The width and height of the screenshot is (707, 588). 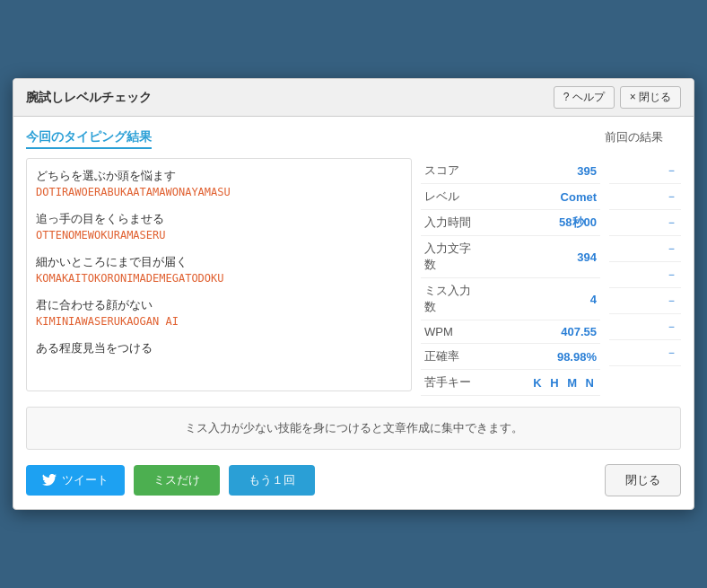 What do you see at coordinates (511, 382) in the screenshot?
I see `stat-row-stiff: 苦手キー K H M N` at bounding box center [511, 382].